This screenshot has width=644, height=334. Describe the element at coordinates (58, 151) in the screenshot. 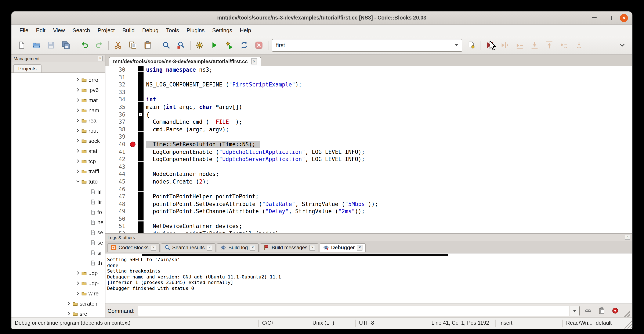

I see `tree-item: stat` at that location.